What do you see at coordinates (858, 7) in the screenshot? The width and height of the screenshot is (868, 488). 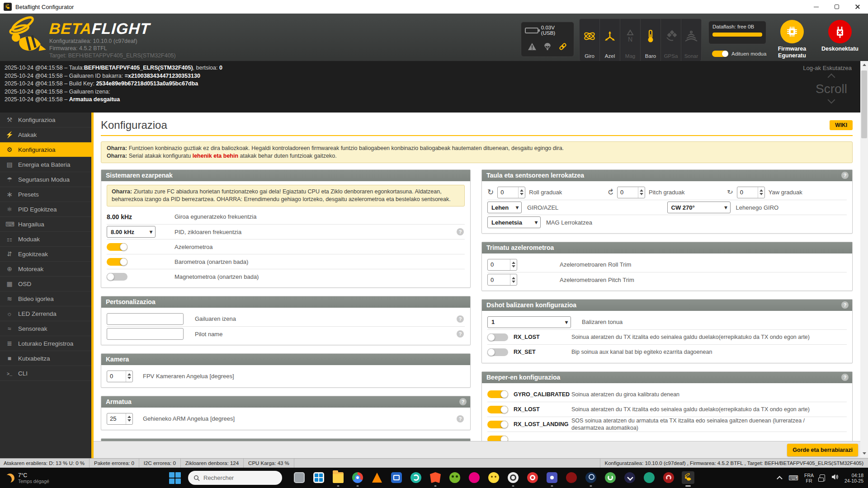 I see `close-button` at bounding box center [858, 7].